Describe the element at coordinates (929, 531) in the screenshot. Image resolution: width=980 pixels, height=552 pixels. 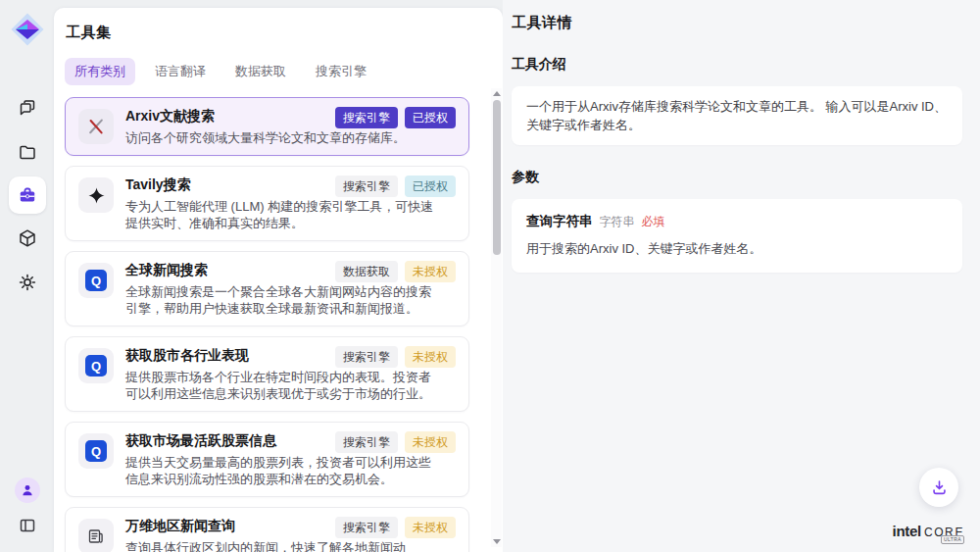
I see `intel-core-logo: intel core Ultra` at that location.